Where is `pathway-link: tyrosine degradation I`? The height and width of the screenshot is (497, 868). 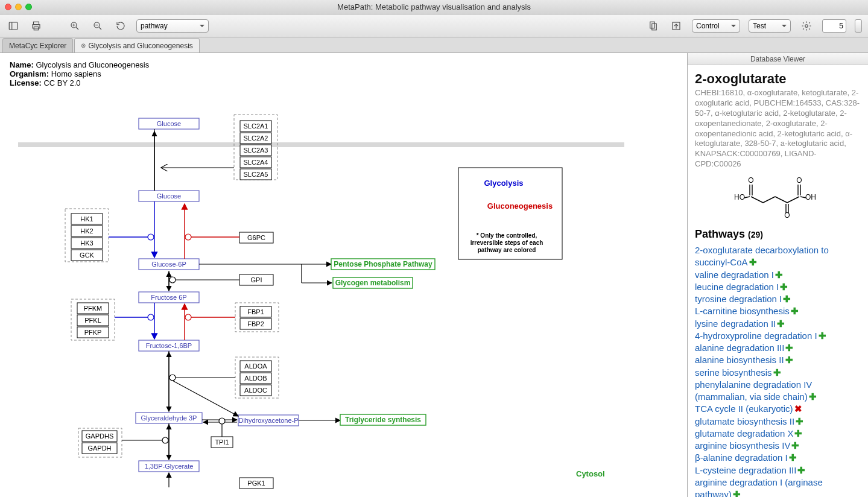
pathway-link: tyrosine degradation I is located at coordinates (738, 299).